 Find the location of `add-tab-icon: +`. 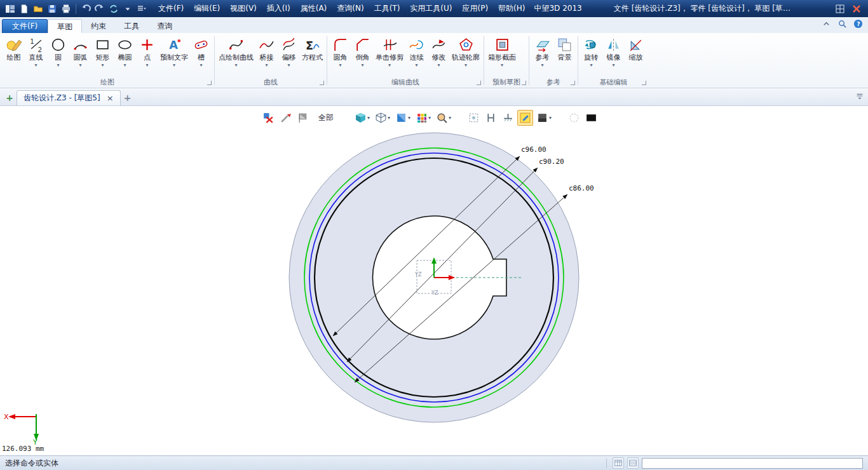

add-tab-icon: + is located at coordinates (128, 99).